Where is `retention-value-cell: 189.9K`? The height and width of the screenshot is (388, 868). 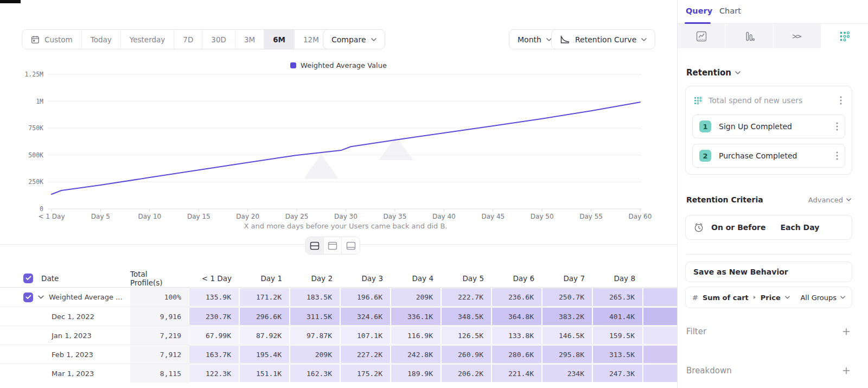 retention-value-cell: 189.9K is located at coordinates (416, 373).